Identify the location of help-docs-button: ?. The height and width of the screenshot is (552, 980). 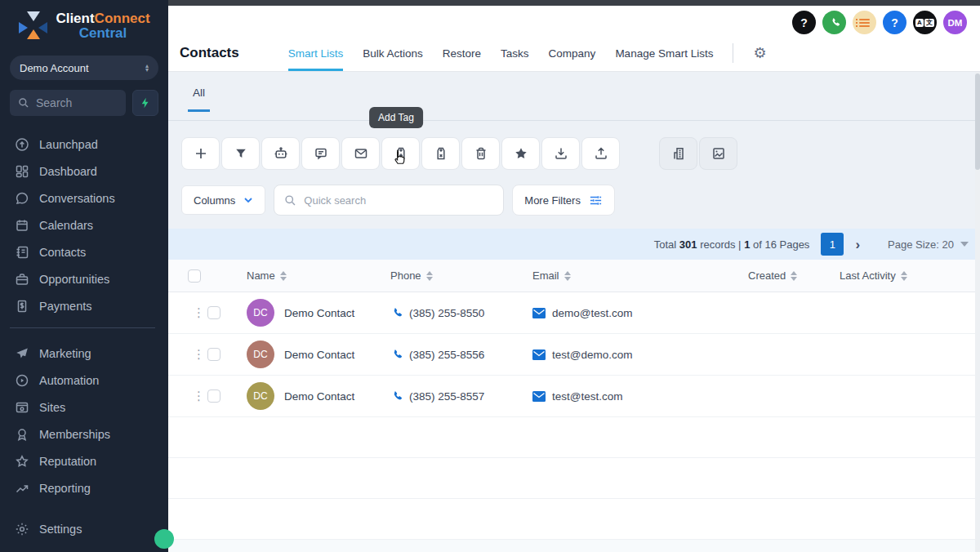
(804, 23).